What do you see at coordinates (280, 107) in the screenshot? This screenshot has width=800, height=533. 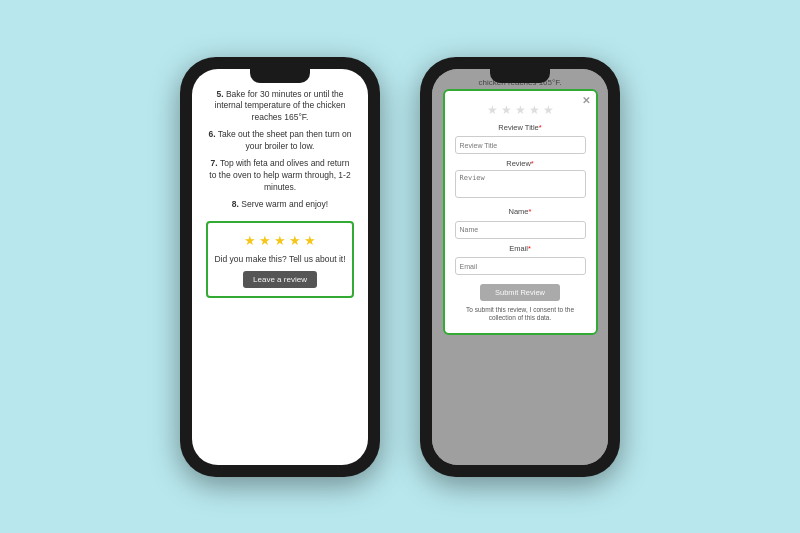 I see `step-5: 5. Bake for 30 minutes or until the inte…` at bounding box center [280, 107].